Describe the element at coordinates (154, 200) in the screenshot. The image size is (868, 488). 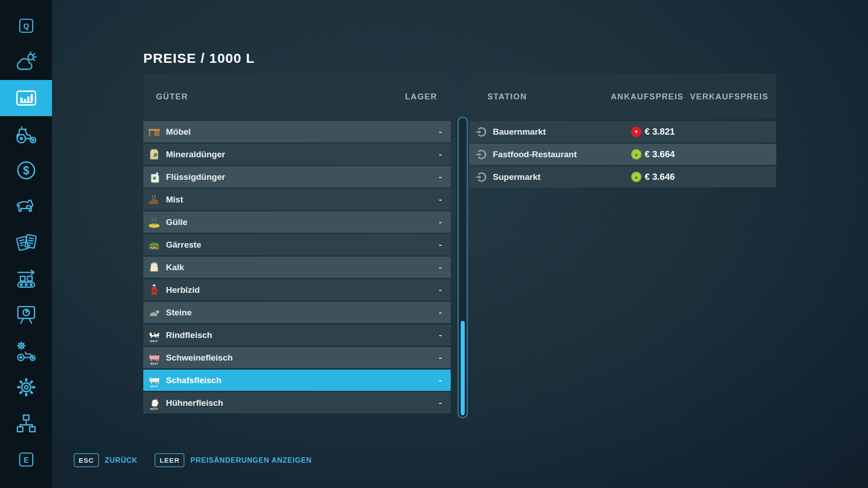
I see `manure-icon` at that location.